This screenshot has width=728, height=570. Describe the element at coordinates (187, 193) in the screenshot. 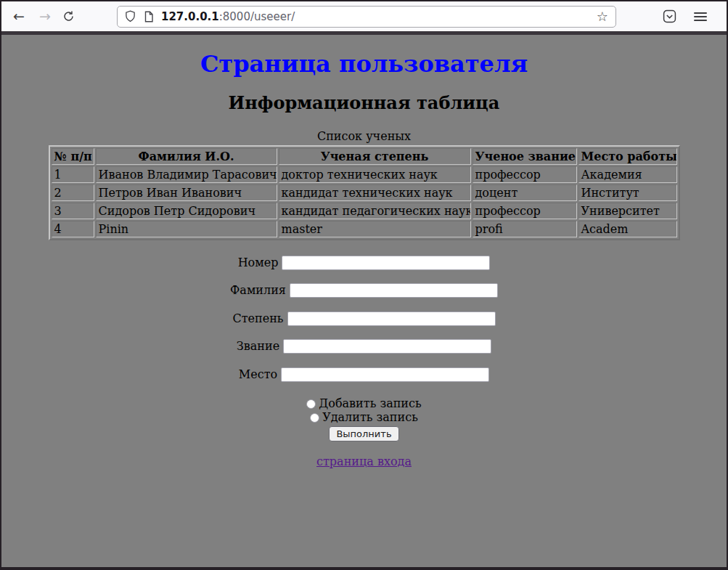

I see `cell-name: Петров Иван Иванович` at that location.